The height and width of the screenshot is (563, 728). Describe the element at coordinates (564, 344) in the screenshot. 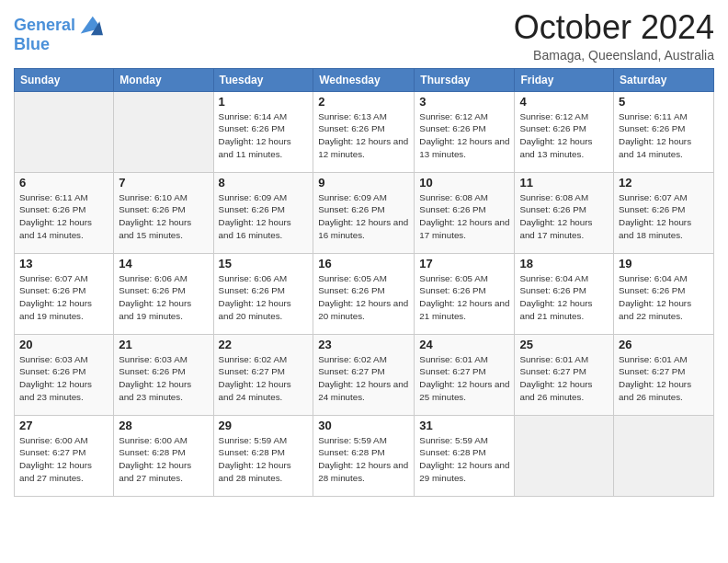

I see `day-number: 25` at that location.